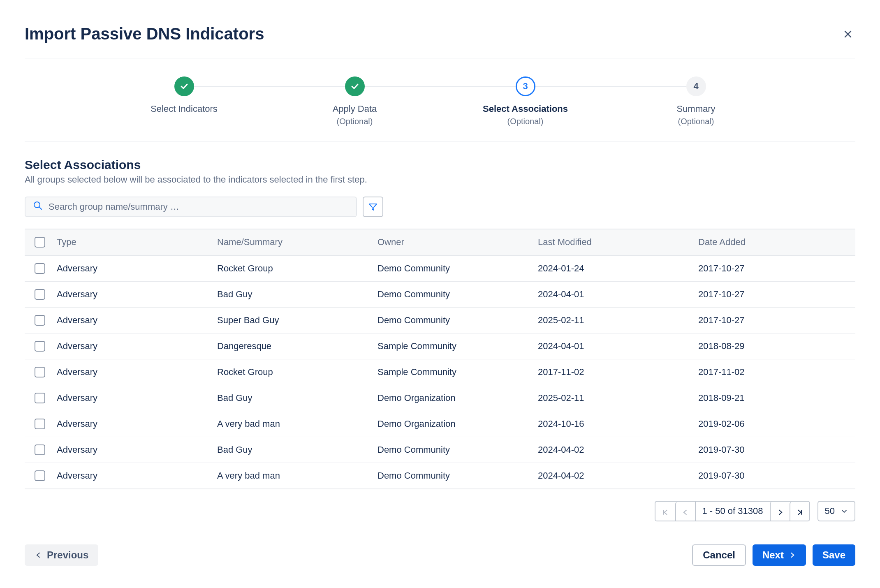 The height and width of the screenshot is (588, 880). Describe the element at coordinates (440, 321) in the screenshot. I see `table-row: AdversarySuper Bad GuyDemo Community2025…` at that location.